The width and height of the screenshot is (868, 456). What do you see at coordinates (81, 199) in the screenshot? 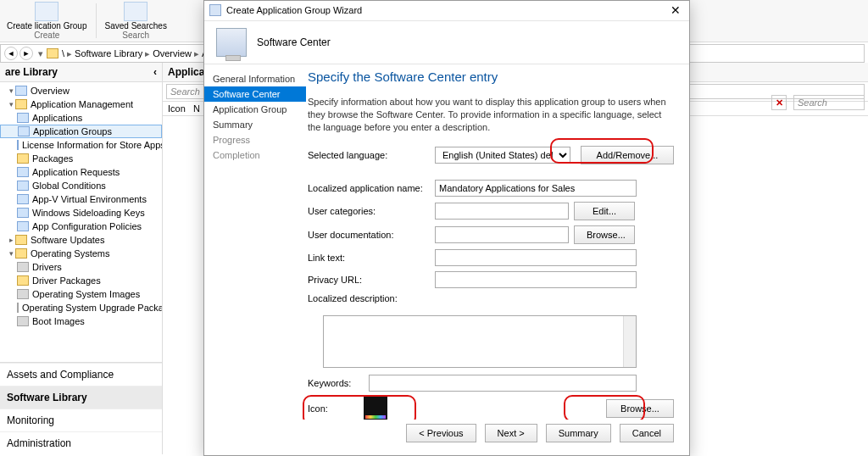
I see `tree-appv: App-V Virtual Environments` at bounding box center [81, 199].